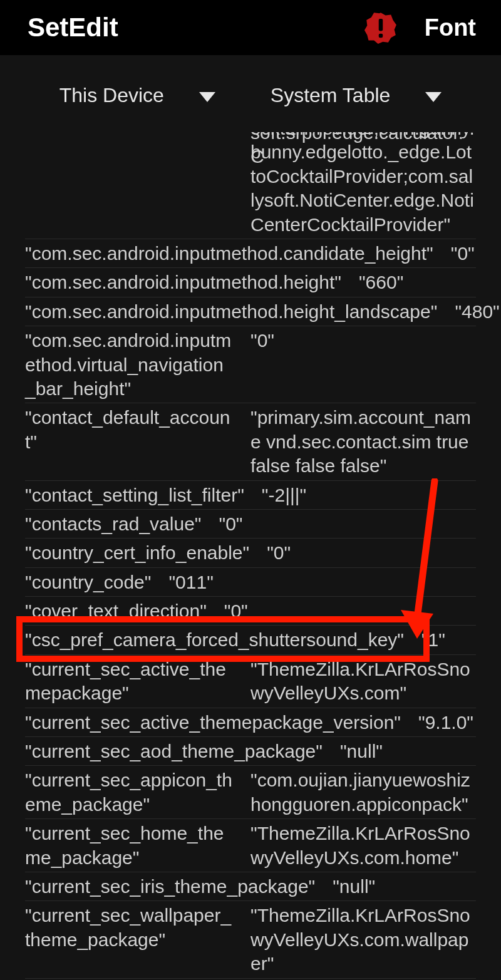 The width and height of the screenshot is (501, 980). What do you see at coordinates (179, 887) in the screenshot?
I see `row-key: "current_sec_iris_theme_package"` at bounding box center [179, 887].